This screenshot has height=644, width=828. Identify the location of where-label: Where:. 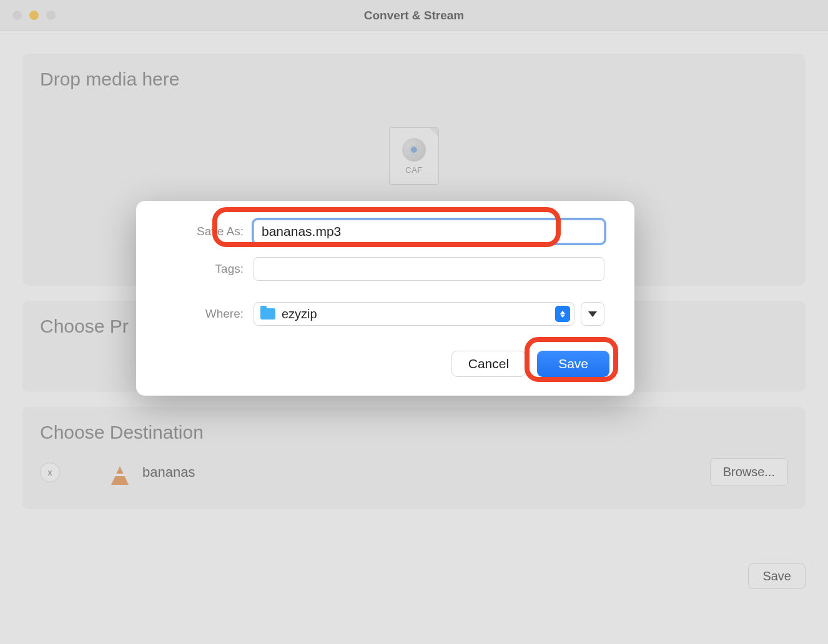
(210, 314).